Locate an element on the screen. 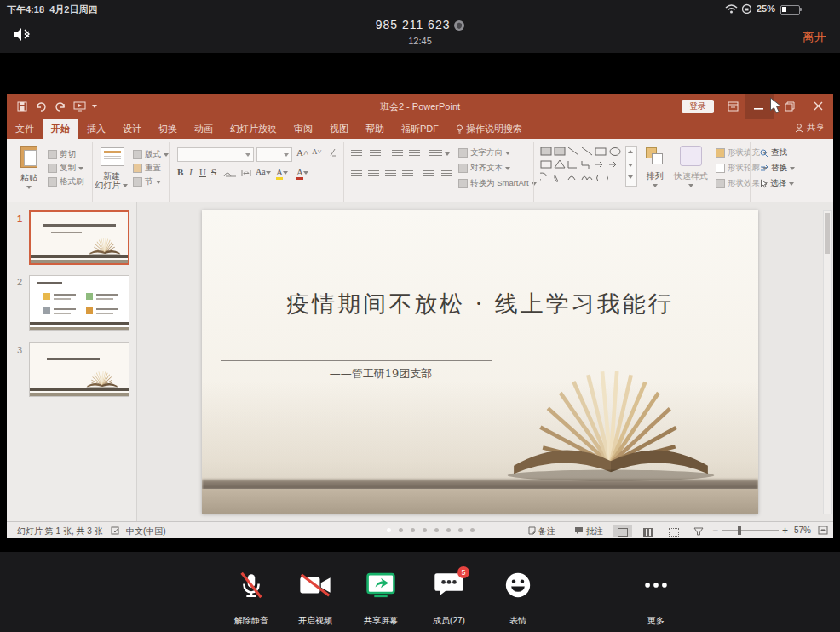 This screenshot has height=632, width=840. shapes-gallery-scroll is located at coordinates (631, 166).